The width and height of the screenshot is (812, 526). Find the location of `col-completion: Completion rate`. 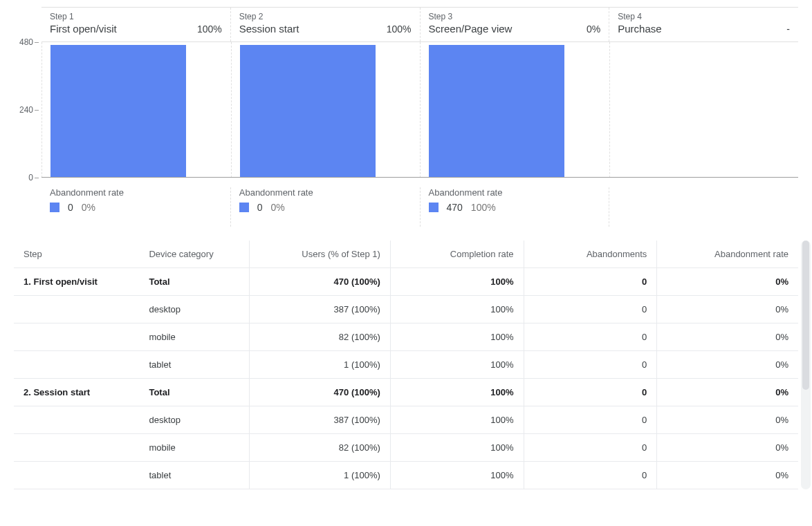

col-completion: Completion rate is located at coordinates (456, 254).